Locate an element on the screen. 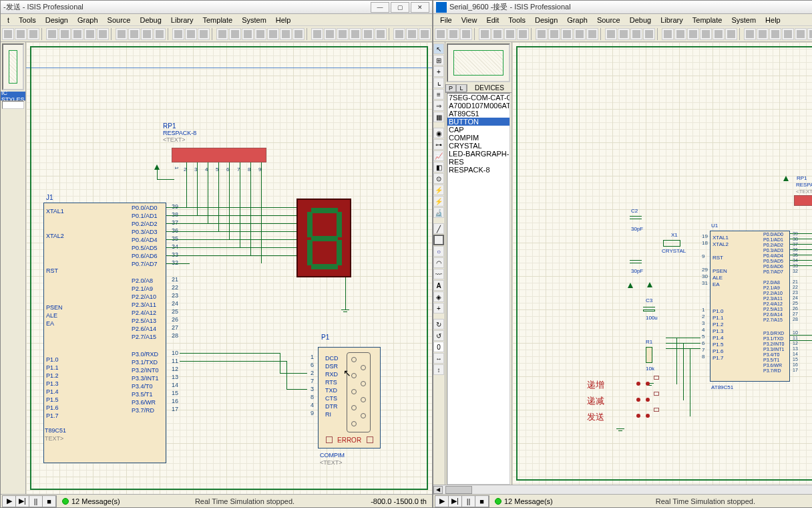 The width and height of the screenshot is (812, 508). tool-probe-i: ⚡ is located at coordinates (439, 201).